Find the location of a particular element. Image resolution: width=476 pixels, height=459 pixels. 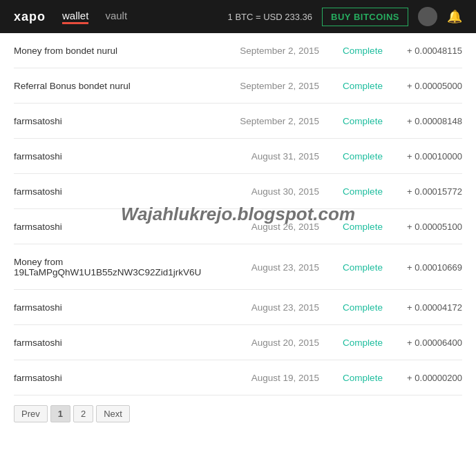

next-page-button: Next is located at coordinates (113, 414).